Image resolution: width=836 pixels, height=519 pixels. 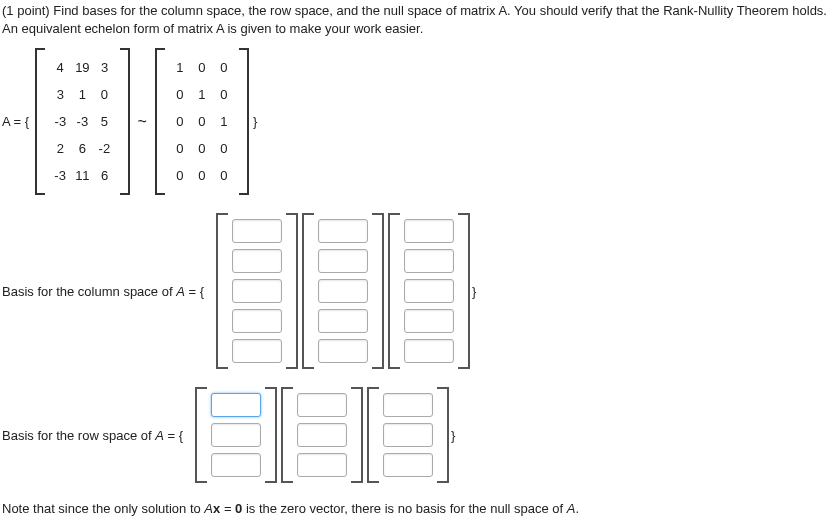 What do you see at coordinates (408, 465) in the screenshot?
I see `row-v3-c3` at bounding box center [408, 465].